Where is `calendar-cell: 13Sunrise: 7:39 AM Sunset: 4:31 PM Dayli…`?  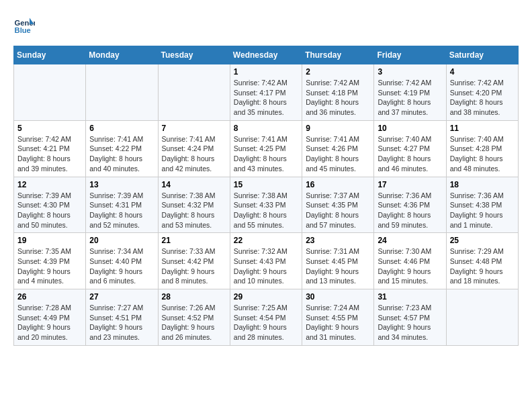 calendar-cell: 13Sunrise: 7:39 AM Sunset: 4:31 PM Dayli… is located at coordinates (122, 205).